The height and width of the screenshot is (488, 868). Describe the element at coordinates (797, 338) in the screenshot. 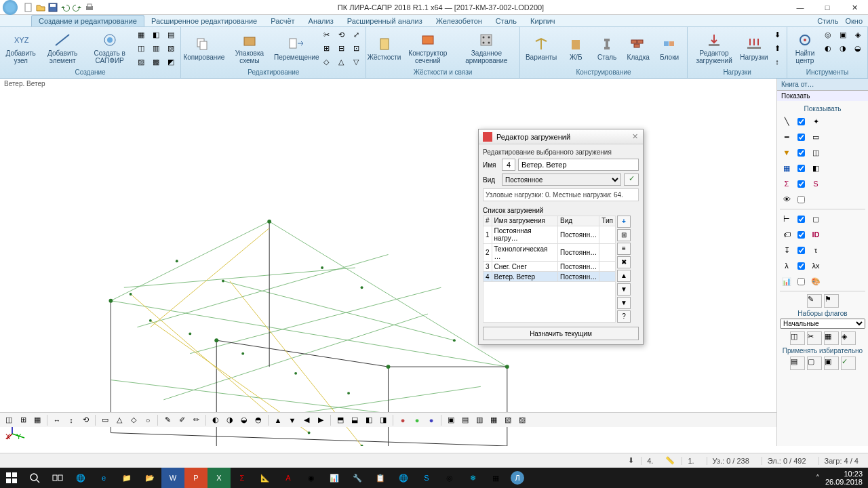

I see `preset-btn: ◫` at that location.